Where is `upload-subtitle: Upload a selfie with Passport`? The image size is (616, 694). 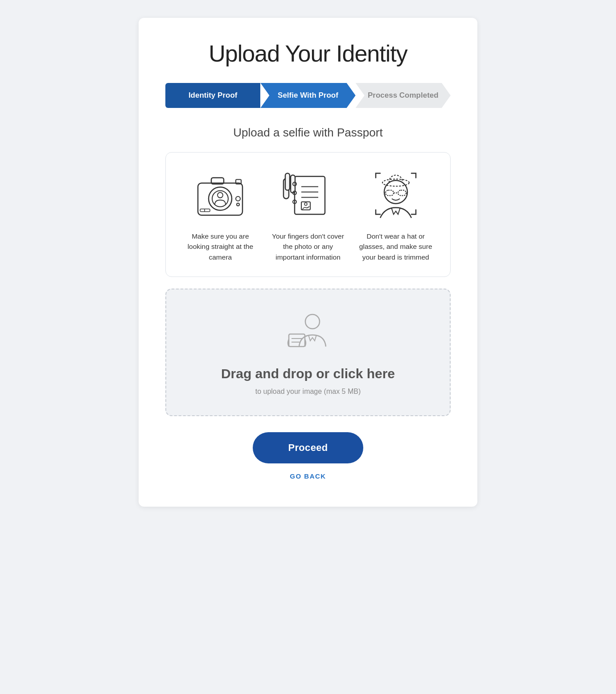
upload-subtitle: Upload a selfie with Passport is located at coordinates (308, 133).